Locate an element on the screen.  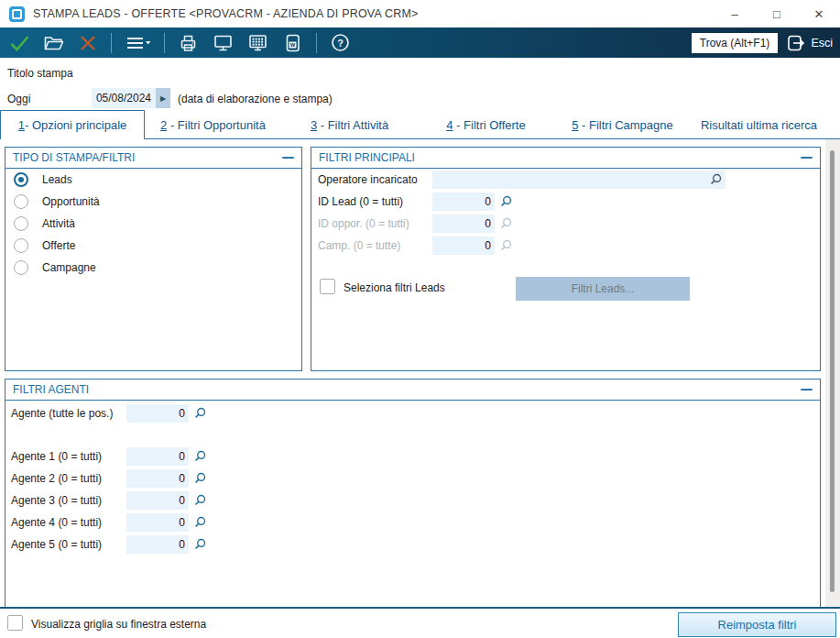
cancel-x-icon is located at coordinates (88, 43).